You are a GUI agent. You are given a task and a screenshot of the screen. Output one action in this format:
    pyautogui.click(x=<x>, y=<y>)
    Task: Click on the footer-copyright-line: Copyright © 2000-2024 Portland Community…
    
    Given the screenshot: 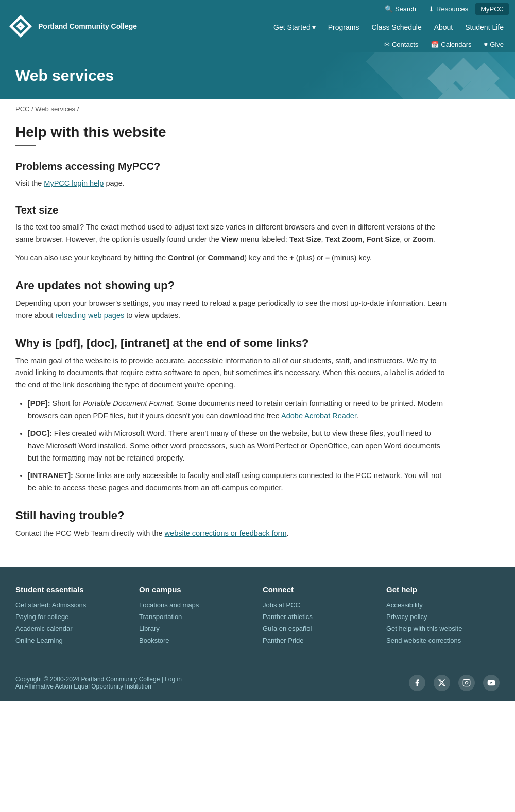 What is the action you would take?
    pyautogui.click(x=99, y=679)
    